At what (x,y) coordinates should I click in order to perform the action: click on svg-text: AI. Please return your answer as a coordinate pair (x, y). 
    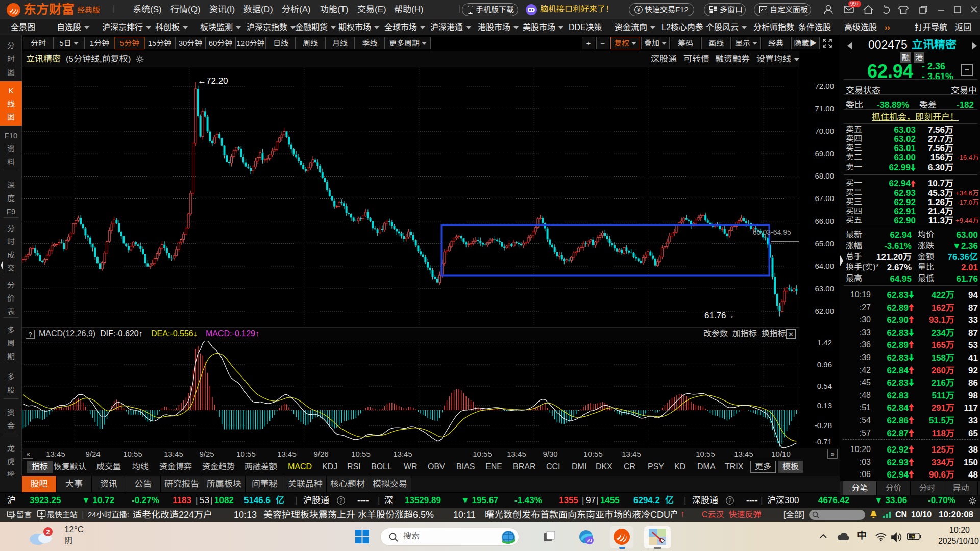
    Looking at the image, I should click on (590, 541).